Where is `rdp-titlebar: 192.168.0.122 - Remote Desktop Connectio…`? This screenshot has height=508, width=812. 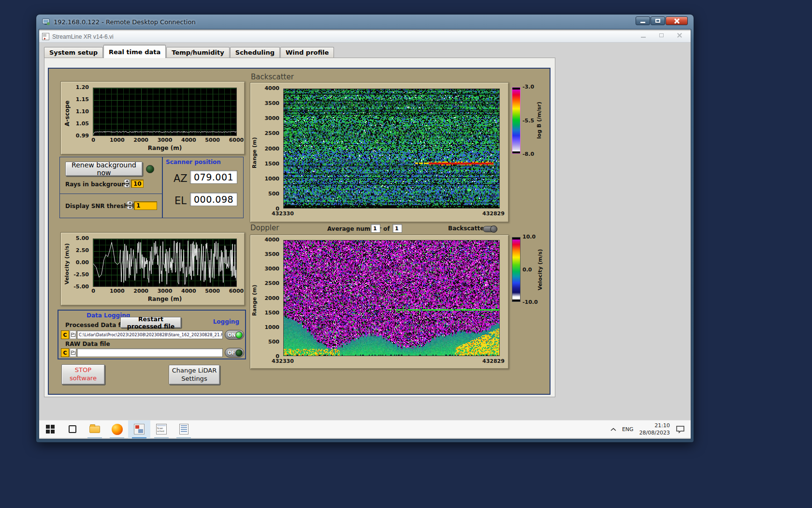 rdp-titlebar: 192.168.0.122 - Remote Desktop Connectio… is located at coordinates (365, 22).